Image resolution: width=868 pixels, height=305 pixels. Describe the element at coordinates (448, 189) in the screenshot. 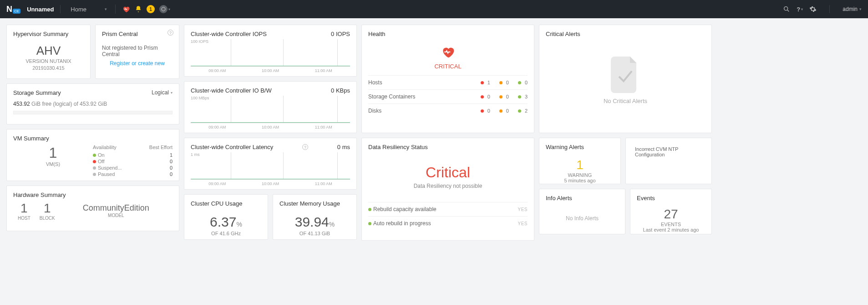

I see `data-resiliency-panel: Data Resiliency Status Critical Data Res…` at that location.